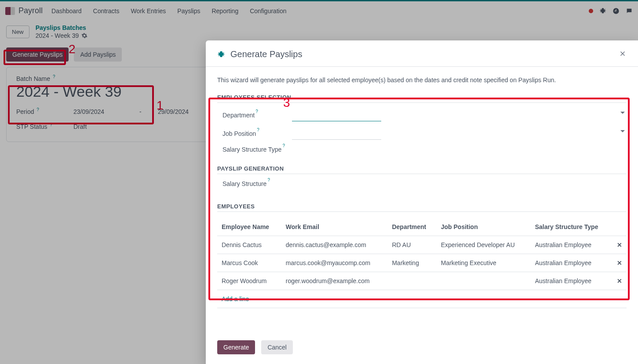 Image resolution: width=638 pixels, height=364 pixels. Describe the element at coordinates (620, 227) in the screenshot. I see `th-actions` at that location.